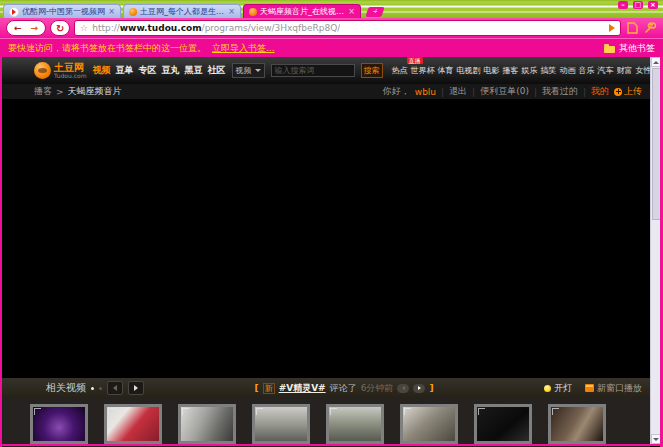 This screenshot has width=663, height=447. Describe the element at coordinates (415, 60) in the screenshot. I see `live-badge: 直播` at that location.